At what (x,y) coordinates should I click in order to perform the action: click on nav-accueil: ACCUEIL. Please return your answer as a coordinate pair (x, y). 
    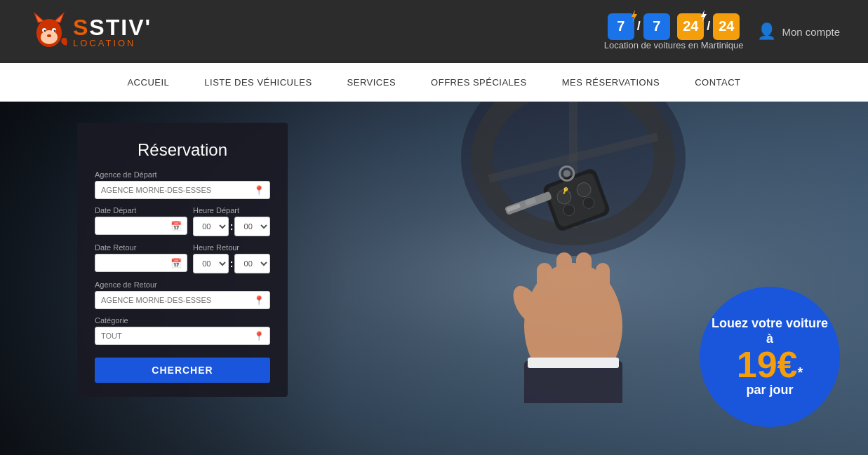
    Looking at the image, I should click on (148, 83).